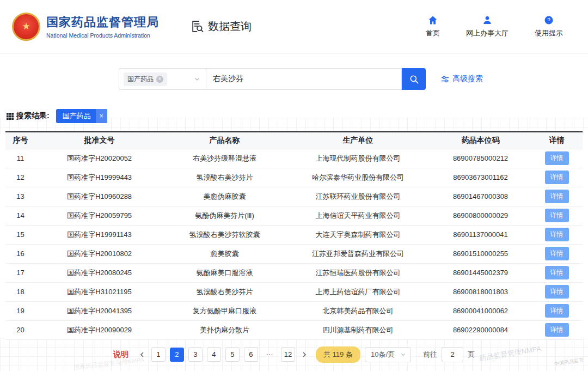  What do you see at coordinates (468, 79) in the screenshot?
I see `advanced-search-label: 高级搜索` at bounding box center [468, 79].